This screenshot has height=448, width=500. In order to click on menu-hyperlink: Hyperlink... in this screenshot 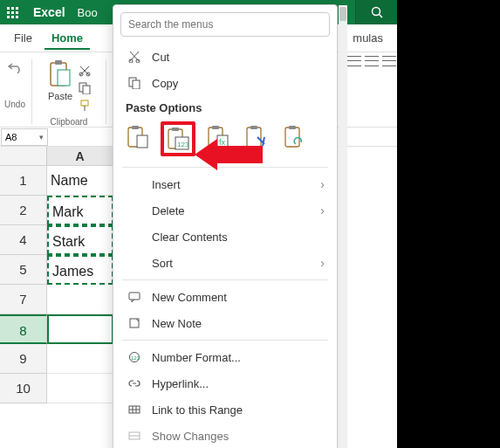, I will do `click(225, 383)`.